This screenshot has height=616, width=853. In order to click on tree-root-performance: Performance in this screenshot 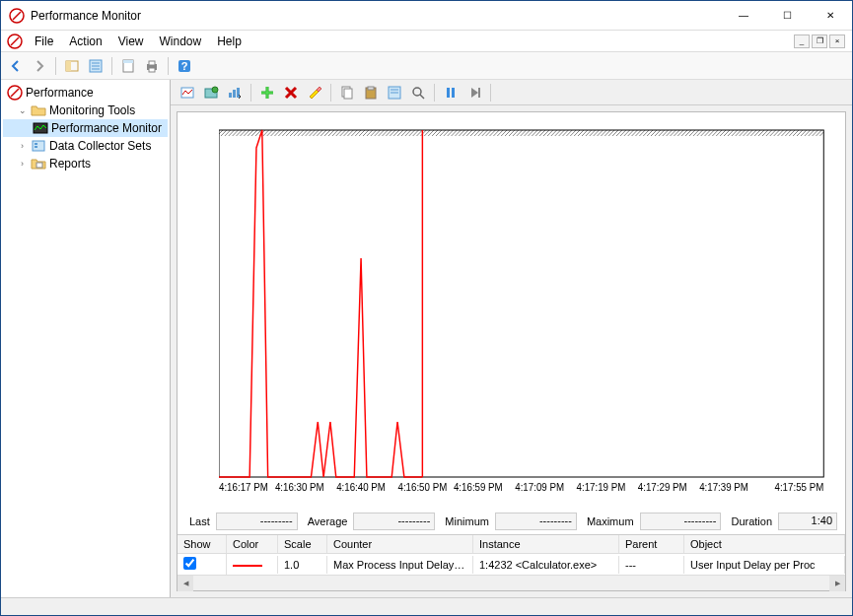, I will do `click(85, 93)`.